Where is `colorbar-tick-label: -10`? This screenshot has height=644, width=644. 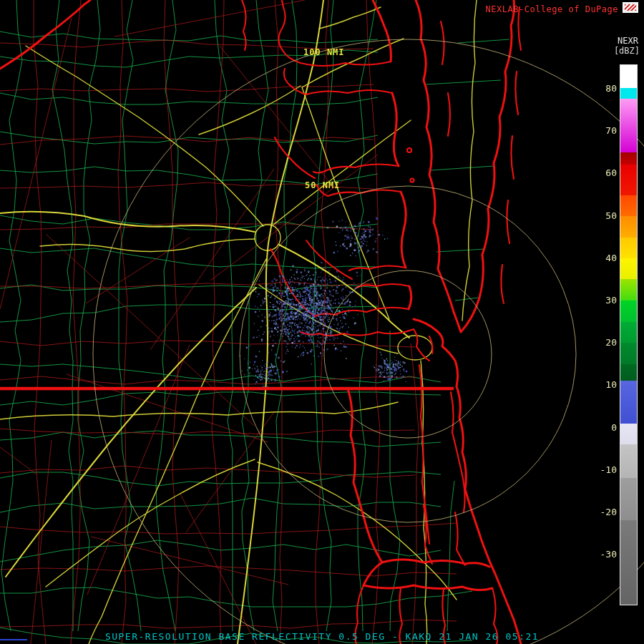 colorbar-tick-label: -10 is located at coordinates (600, 470).